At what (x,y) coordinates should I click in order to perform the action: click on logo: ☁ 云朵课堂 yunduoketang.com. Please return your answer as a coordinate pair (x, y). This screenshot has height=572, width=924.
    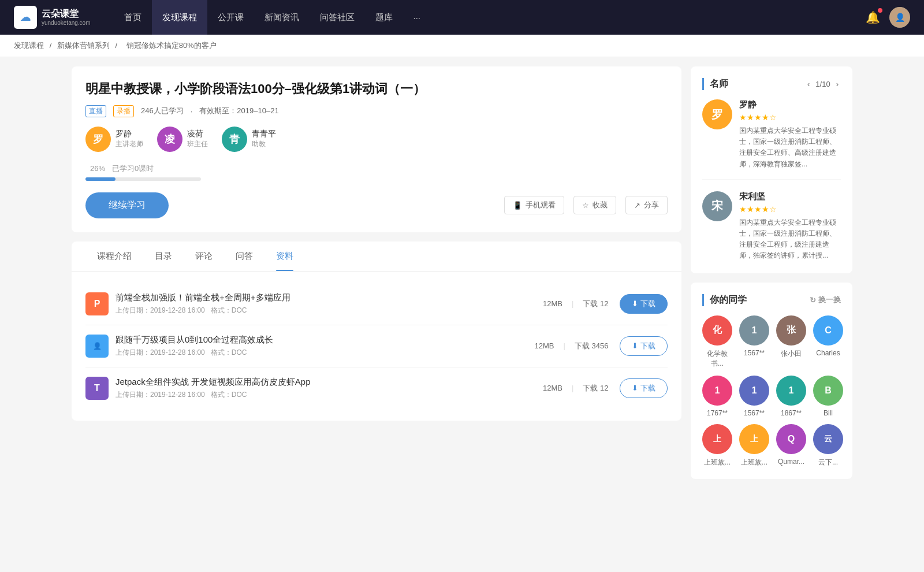
    Looking at the image, I should click on (52, 17).